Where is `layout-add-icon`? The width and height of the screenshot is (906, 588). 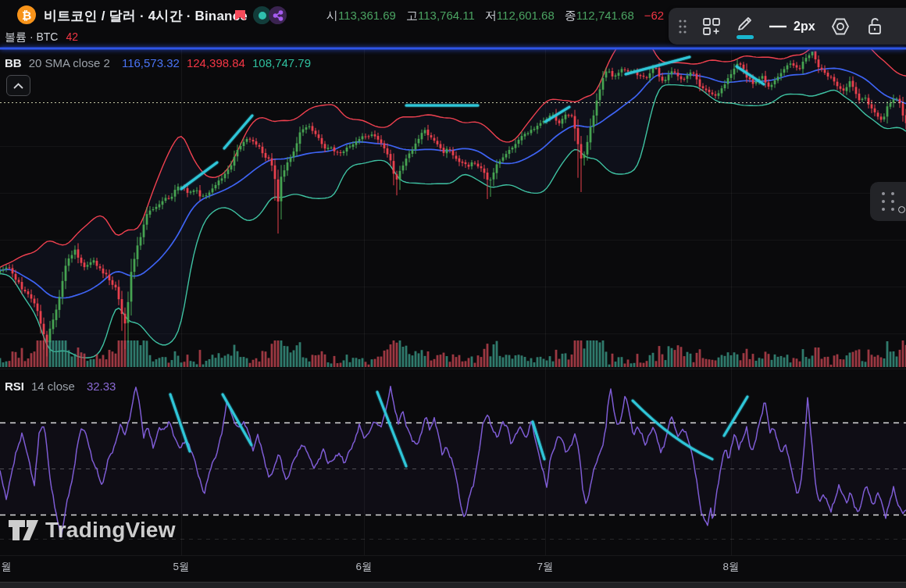
layout-add-icon is located at coordinates (712, 27).